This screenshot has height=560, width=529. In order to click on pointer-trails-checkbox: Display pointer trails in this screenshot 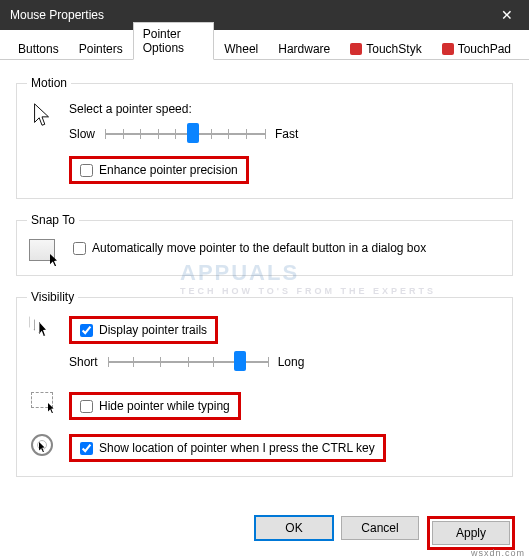, I will do `click(144, 330)`.